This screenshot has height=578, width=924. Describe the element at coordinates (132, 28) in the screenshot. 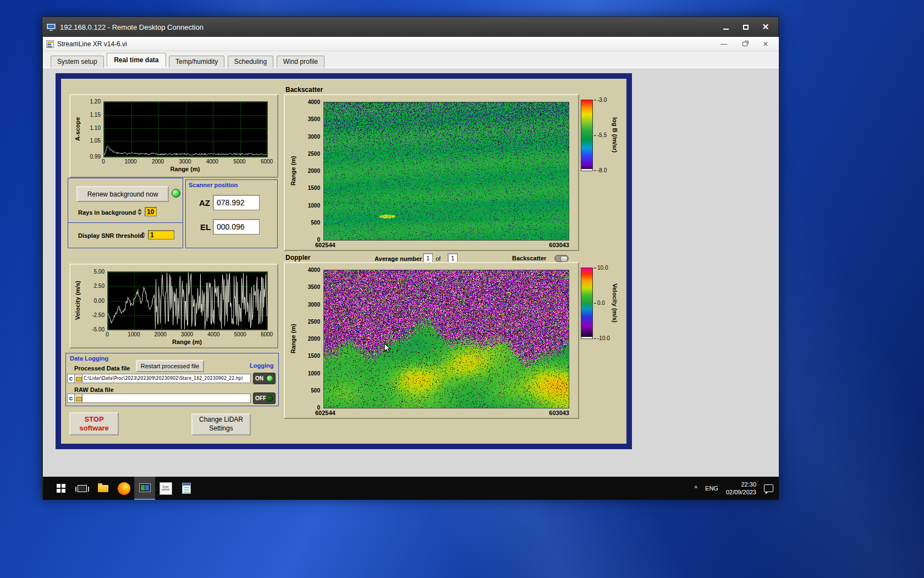

I see `rdp-window-title: 192.168.0.122 - Remote Desktop Connectio…` at that location.